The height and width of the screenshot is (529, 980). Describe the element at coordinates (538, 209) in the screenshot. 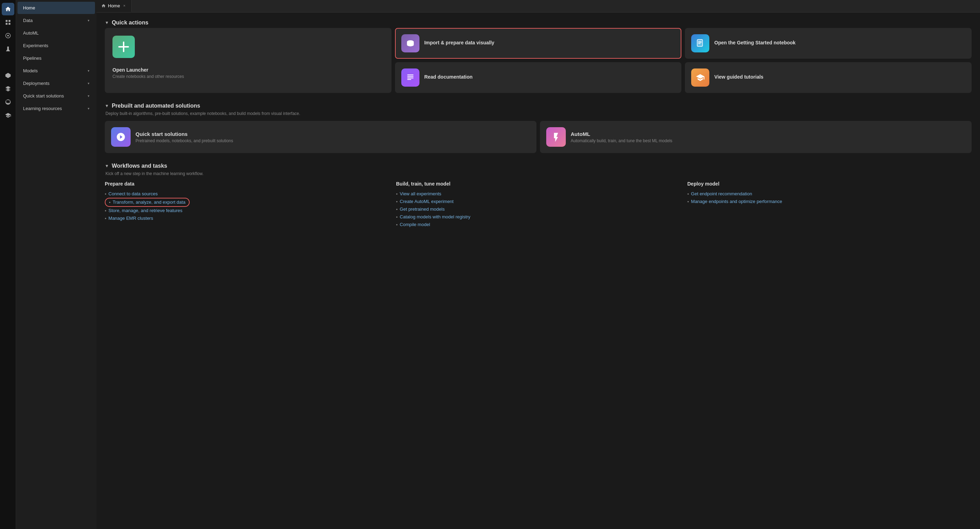

I see `get-pretrained-item: • Get pretrained models` at that location.